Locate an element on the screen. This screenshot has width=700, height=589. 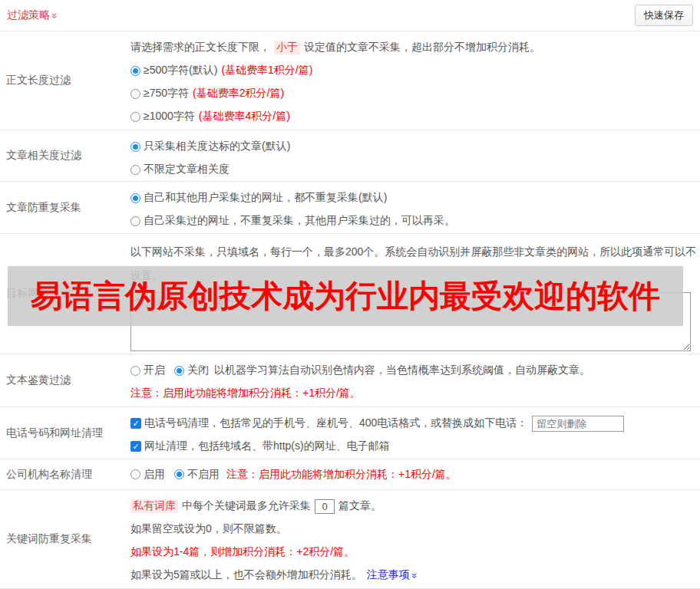
less-than-tag: 小于 is located at coordinates (287, 48).